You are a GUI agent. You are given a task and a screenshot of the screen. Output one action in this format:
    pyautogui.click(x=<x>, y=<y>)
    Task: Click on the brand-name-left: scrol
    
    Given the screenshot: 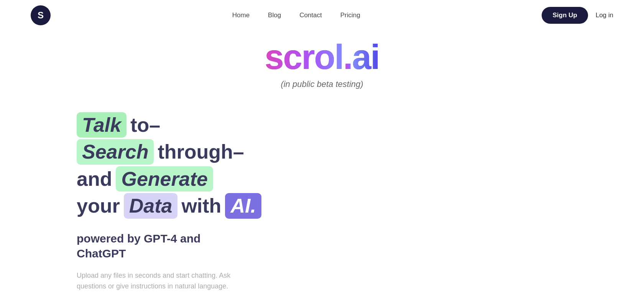 What is the action you would take?
    pyautogui.click(x=304, y=57)
    